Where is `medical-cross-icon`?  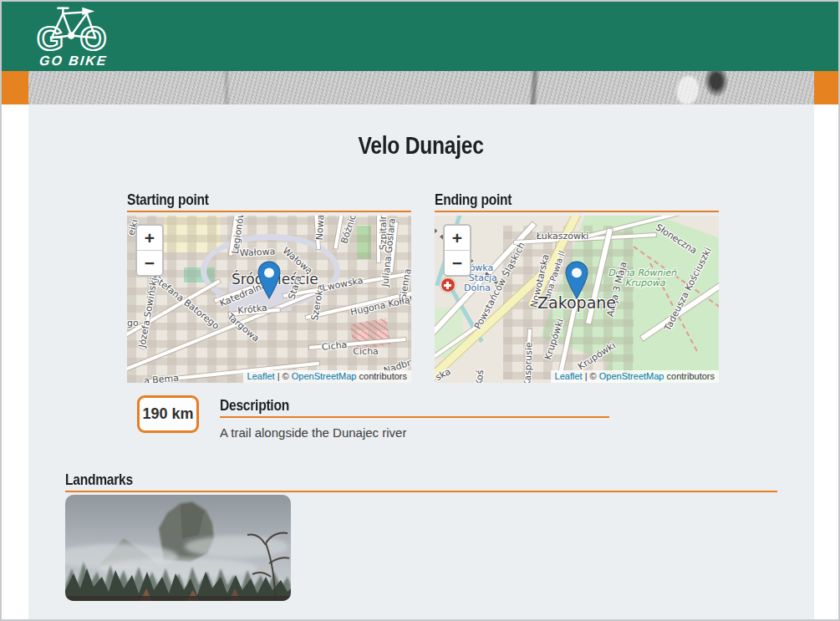
medical-cross-icon is located at coordinates (448, 285).